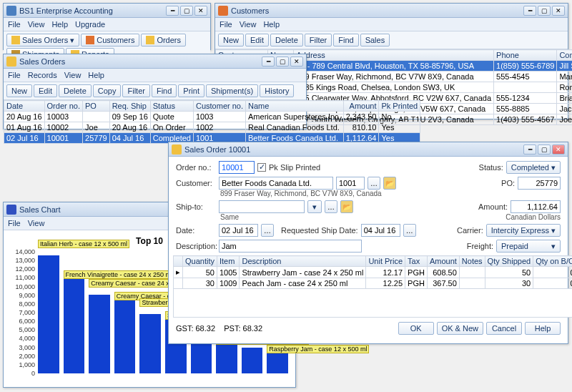  I want to click on table-row: 01 Aug 1610002Joe20 Aug 16On Order1002Re…, so click(212, 127).